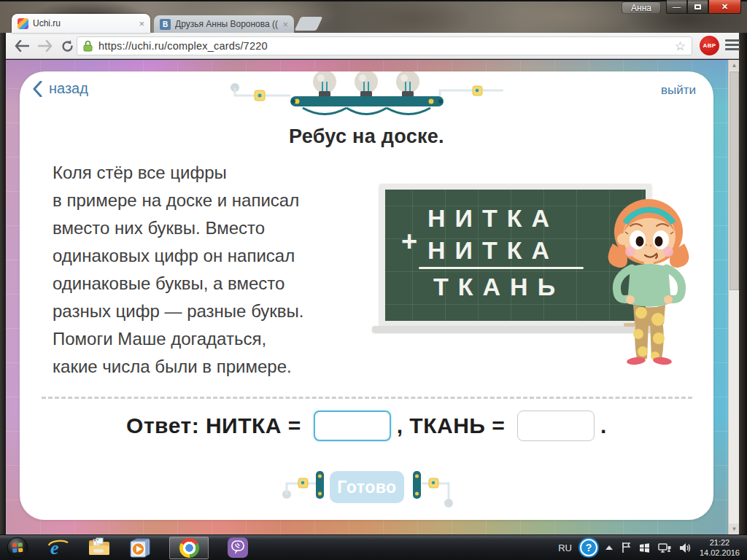  What do you see at coordinates (190, 548) in the screenshot?
I see `chrome-icon` at bounding box center [190, 548].